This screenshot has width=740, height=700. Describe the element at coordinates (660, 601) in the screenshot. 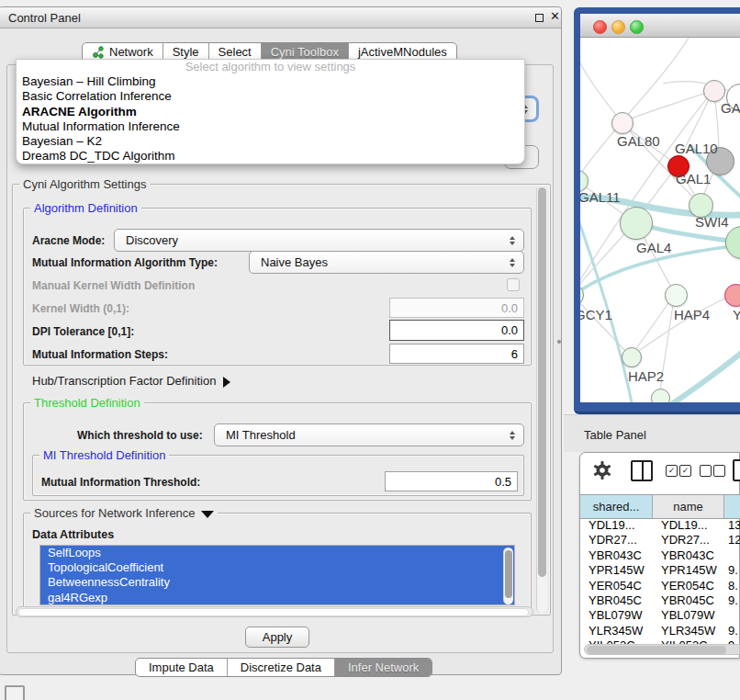

I see `table-row: YBR045C YBR045C 9.` at that location.